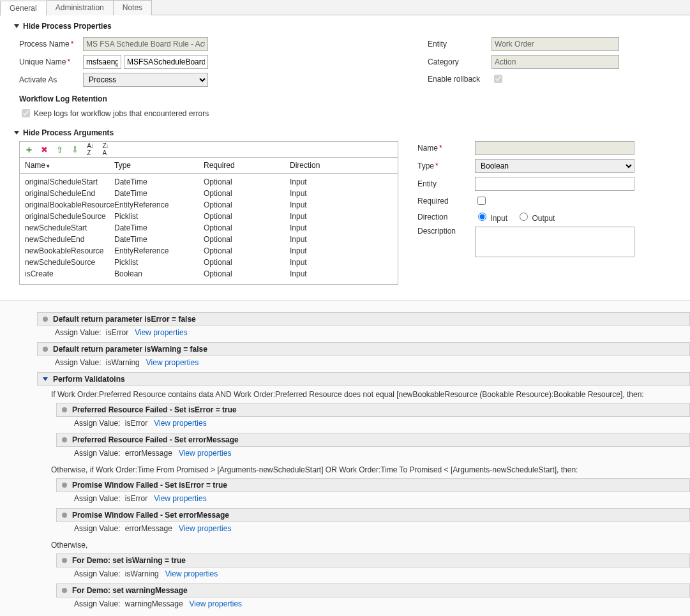  What do you see at coordinates (159, 205) in the screenshot?
I see `cell-type: EntityReference` at bounding box center [159, 205].